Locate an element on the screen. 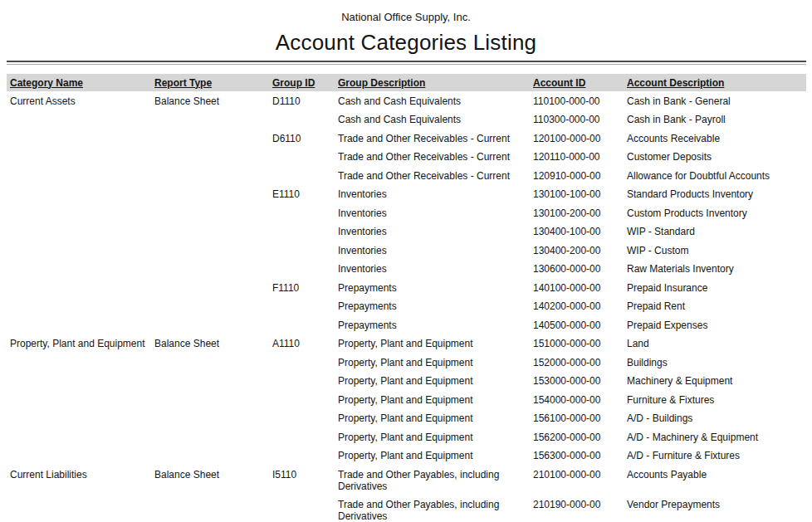  column-header-report-type: Report Type is located at coordinates (213, 83).